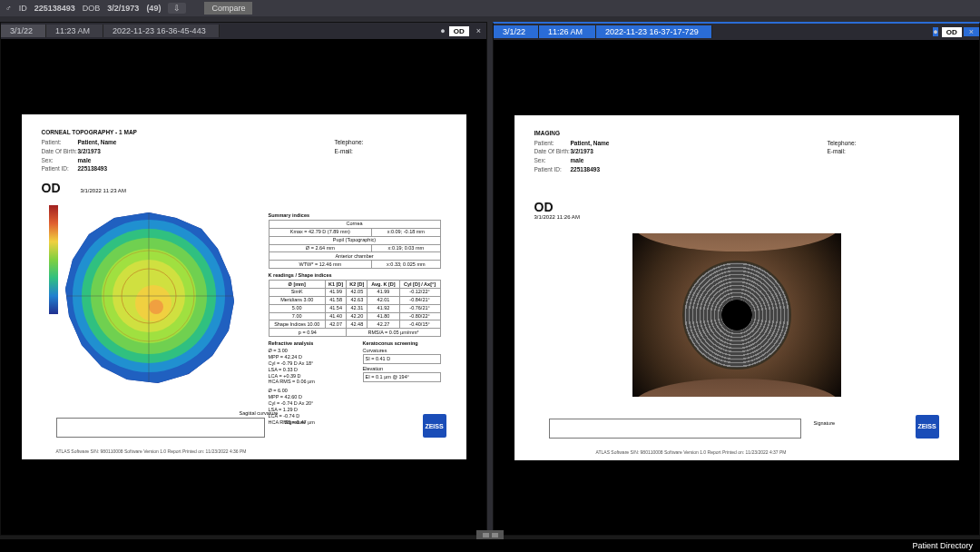  I want to click on patient-directory-link: Patient Directory, so click(942, 546).